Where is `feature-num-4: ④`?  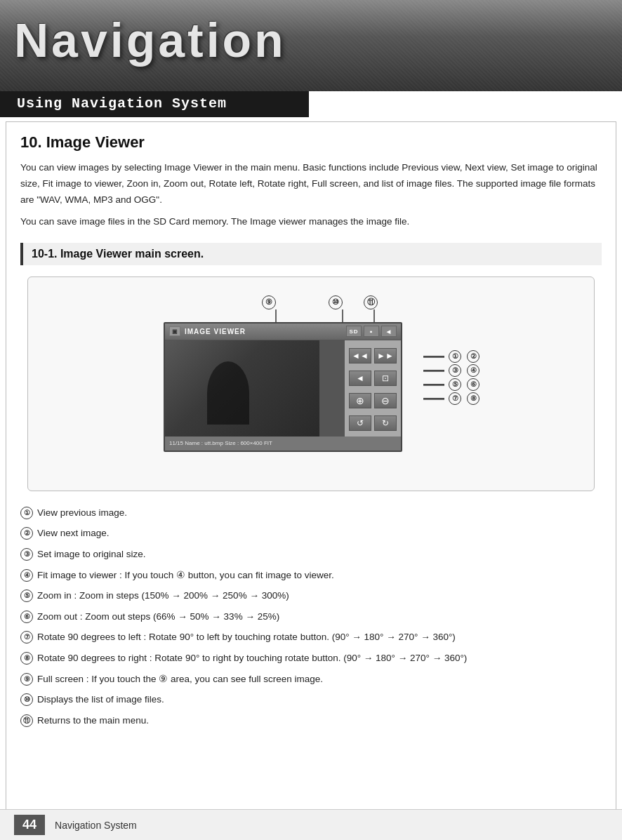 feature-num-4: ④ is located at coordinates (27, 575).